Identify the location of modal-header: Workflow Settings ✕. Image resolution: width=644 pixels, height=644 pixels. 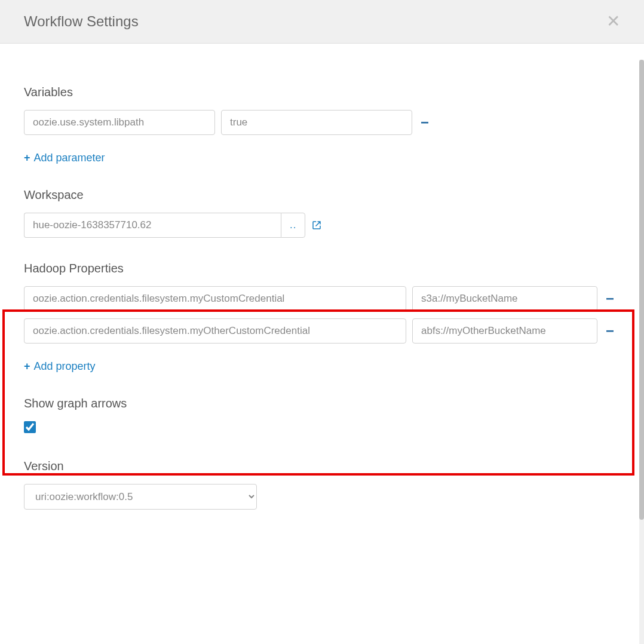
(322, 22).